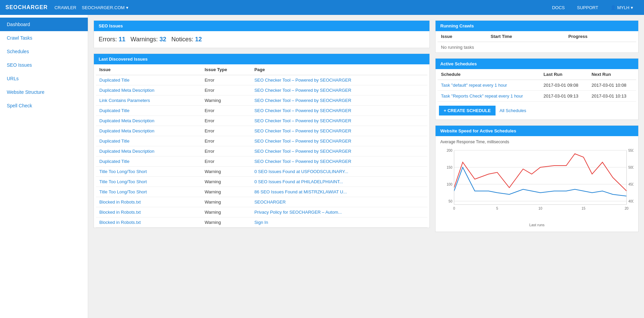 The image size is (644, 318). I want to click on errors-count: 11, so click(122, 39).